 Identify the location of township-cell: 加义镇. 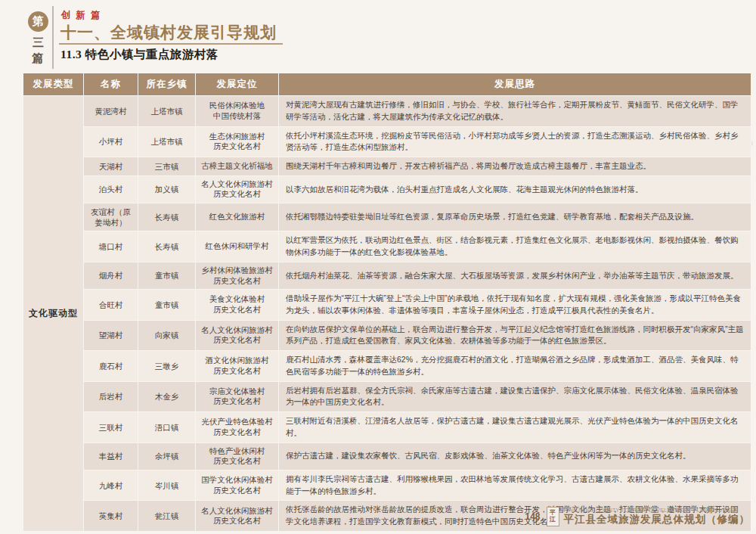
(167, 189).